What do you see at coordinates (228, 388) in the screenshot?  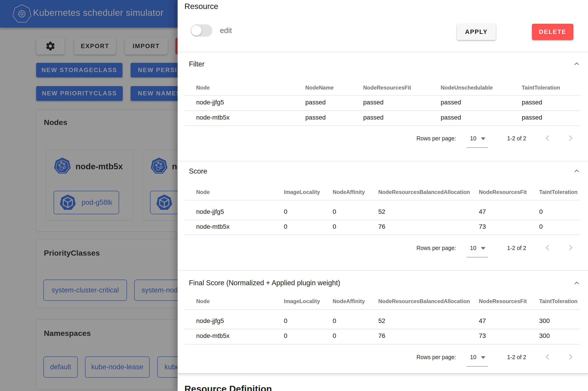 I see `resource-definition-title: Resource Definition` at bounding box center [228, 388].